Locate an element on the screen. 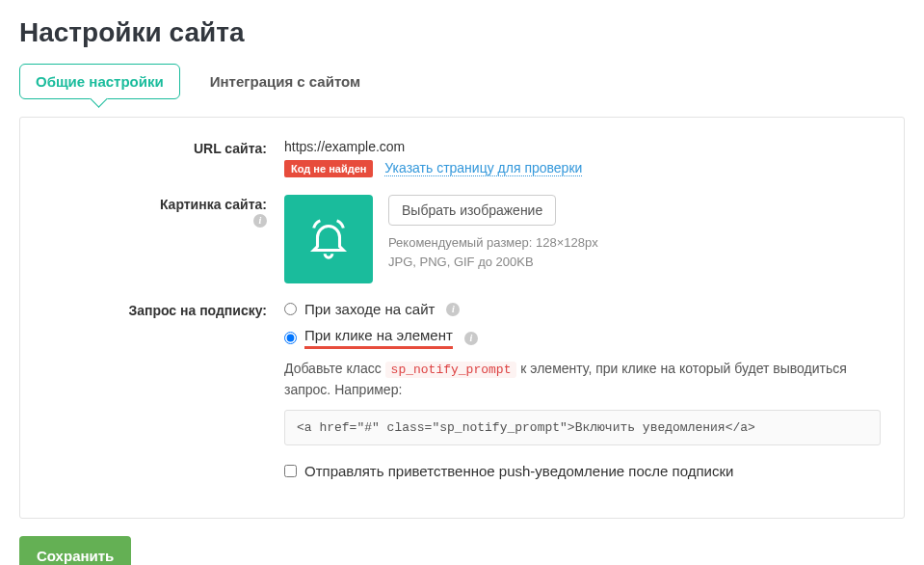 This screenshot has height=565, width=924. url-row: URL сайта: https://example.com Код не на… is located at coordinates (462, 158).